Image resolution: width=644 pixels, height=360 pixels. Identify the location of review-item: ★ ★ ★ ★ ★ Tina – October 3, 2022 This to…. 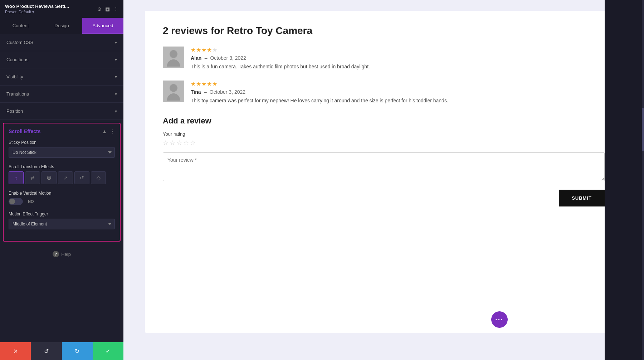
(384, 92).